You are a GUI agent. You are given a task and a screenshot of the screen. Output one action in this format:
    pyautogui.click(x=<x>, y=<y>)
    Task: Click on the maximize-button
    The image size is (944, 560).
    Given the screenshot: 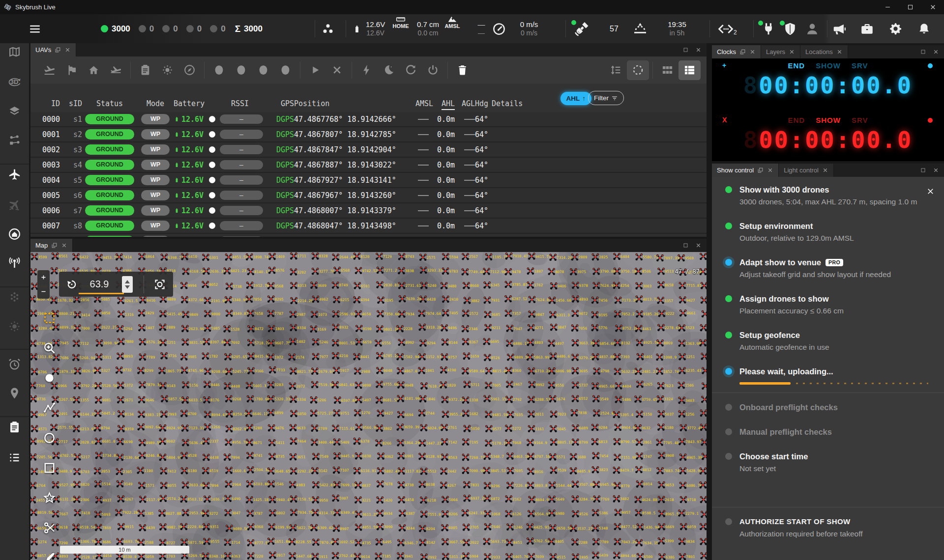 What is the action you would take?
    pyautogui.click(x=910, y=7)
    